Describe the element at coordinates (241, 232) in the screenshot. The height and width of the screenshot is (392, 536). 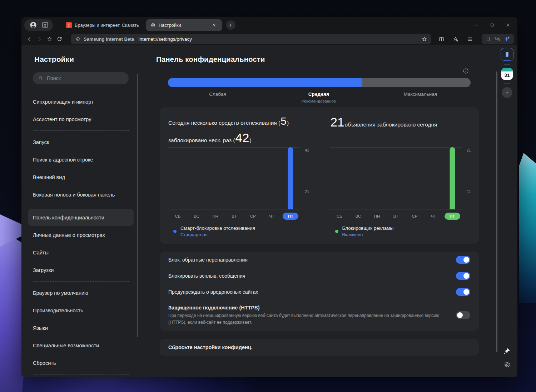
I see `trackers-legend: Смарт-блокировка отслеживания Стандартна…` at that location.